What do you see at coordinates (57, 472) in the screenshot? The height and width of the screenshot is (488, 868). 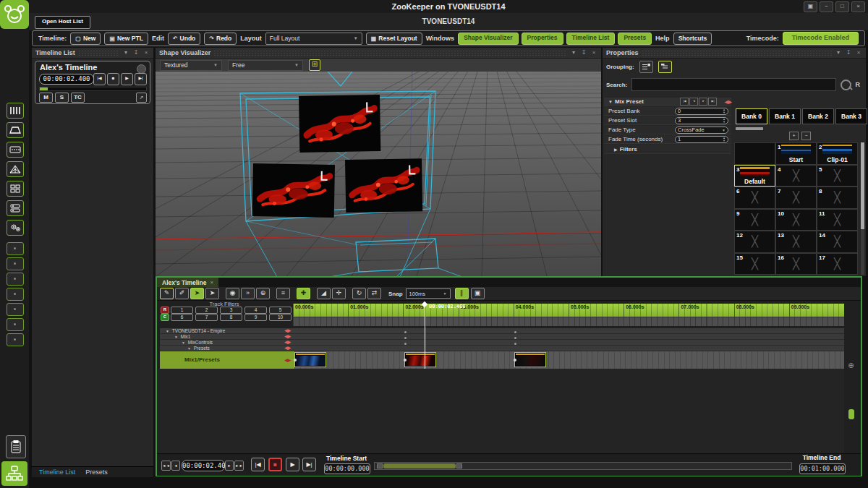 I see `panel-tab: Timeline List` at bounding box center [57, 472].